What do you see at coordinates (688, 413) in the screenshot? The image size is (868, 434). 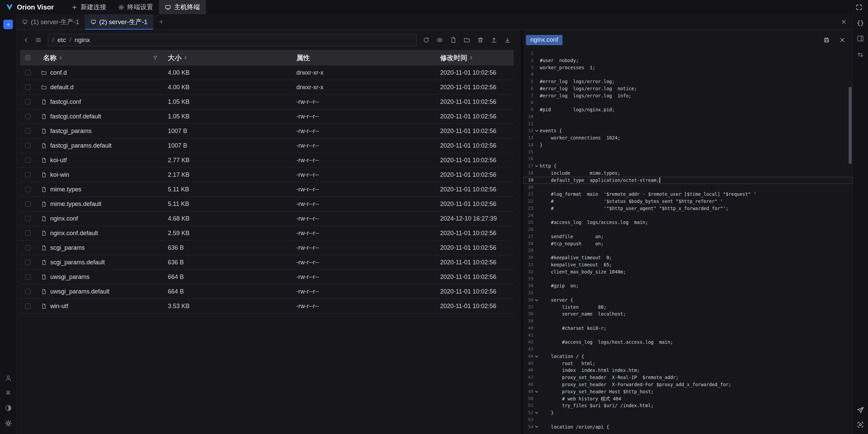 I see `code-line: 52 }` at bounding box center [688, 413].